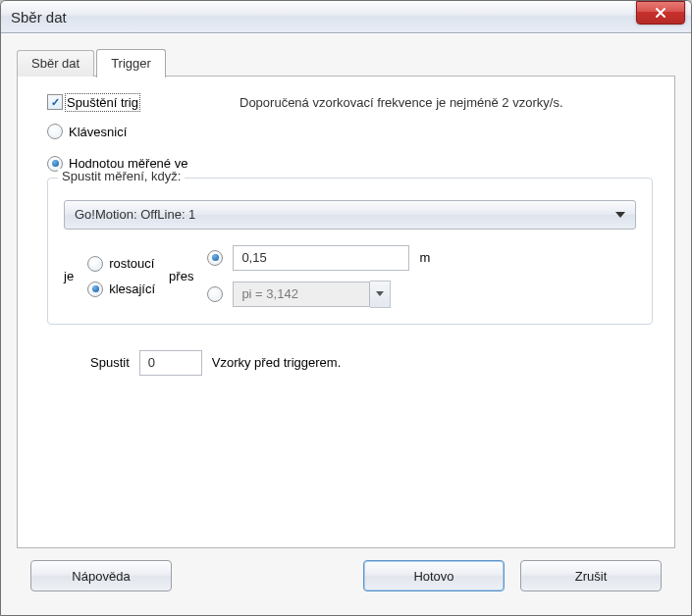 The width and height of the screenshot is (692, 616). What do you see at coordinates (55, 63) in the screenshot?
I see `tab-label: Sběr dat` at bounding box center [55, 63].